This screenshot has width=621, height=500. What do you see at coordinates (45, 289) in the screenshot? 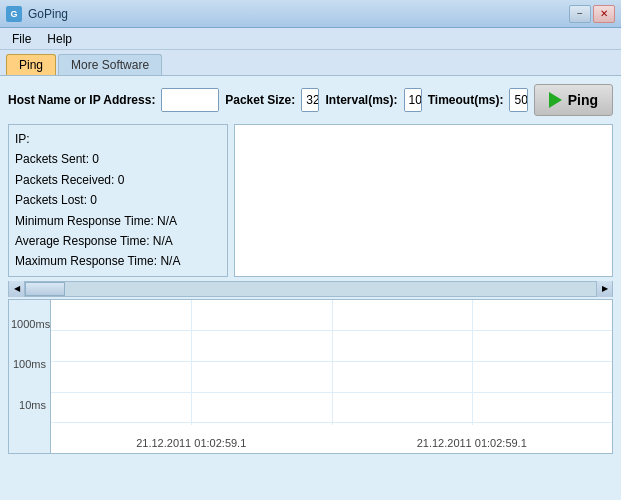
I see `hscroll-thumb` at bounding box center [45, 289].